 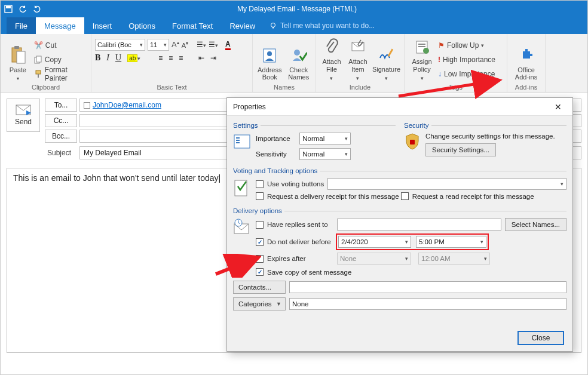 I want to click on attach-file-button: Attach File▾, so click(x=332, y=60).